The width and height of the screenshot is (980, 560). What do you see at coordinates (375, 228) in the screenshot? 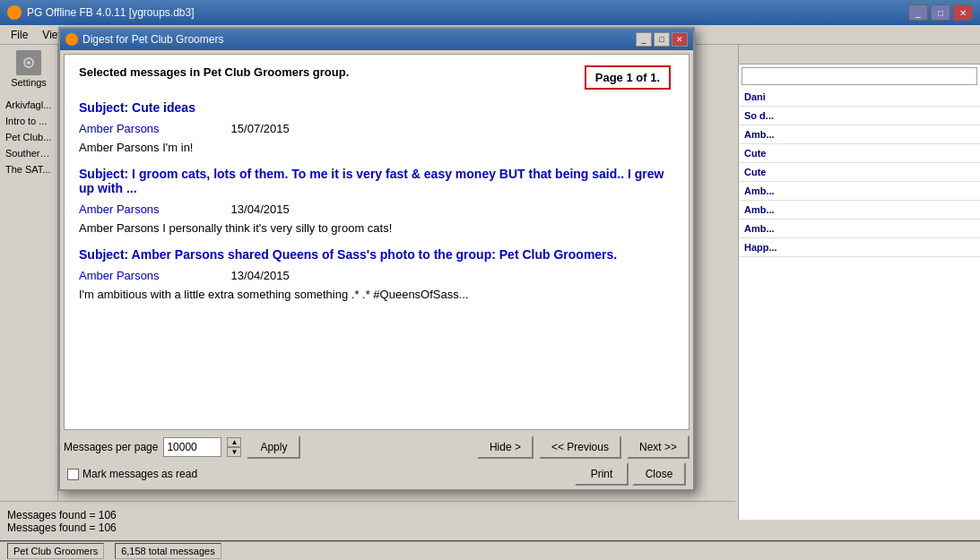
I see `msg-body-1: Amber Parsons I personally think it's ve…` at bounding box center [375, 228].